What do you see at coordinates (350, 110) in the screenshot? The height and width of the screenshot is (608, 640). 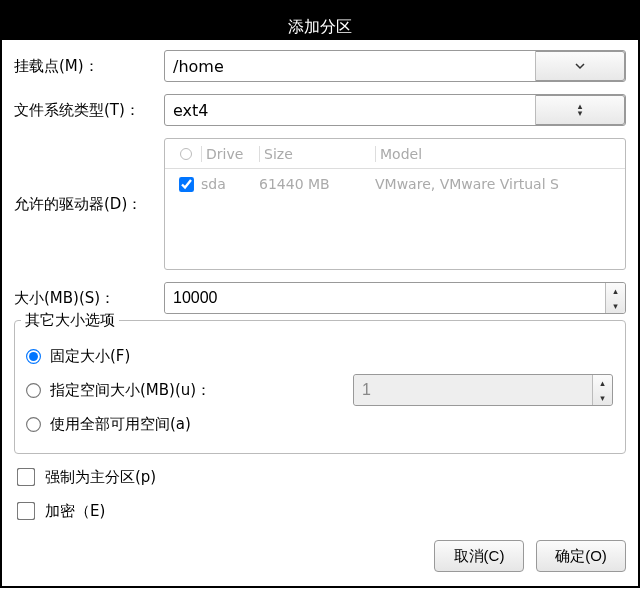 I see `fs-type-value: ext4` at bounding box center [350, 110].